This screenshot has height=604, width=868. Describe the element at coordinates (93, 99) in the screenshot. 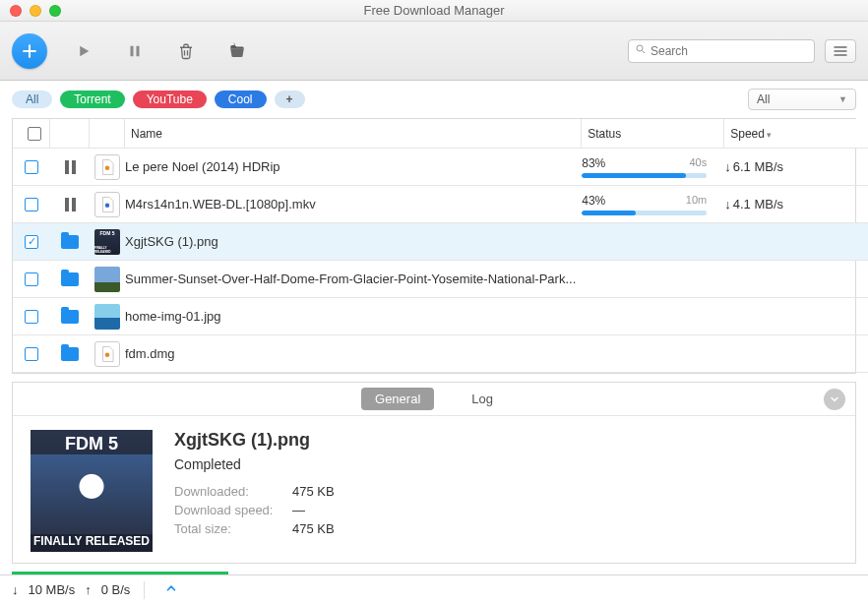

I see `tag-torrent: Torrent` at that location.